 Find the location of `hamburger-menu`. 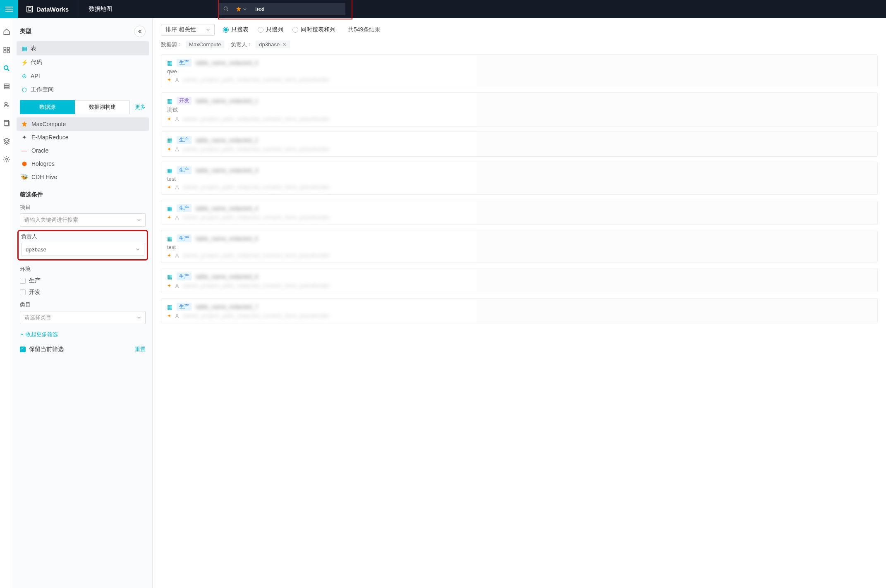

hamburger-menu is located at coordinates (9, 9).